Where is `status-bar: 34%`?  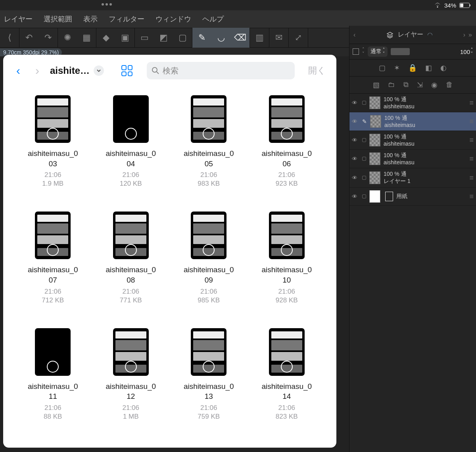 status-bar: 34% is located at coordinates (238, 5).